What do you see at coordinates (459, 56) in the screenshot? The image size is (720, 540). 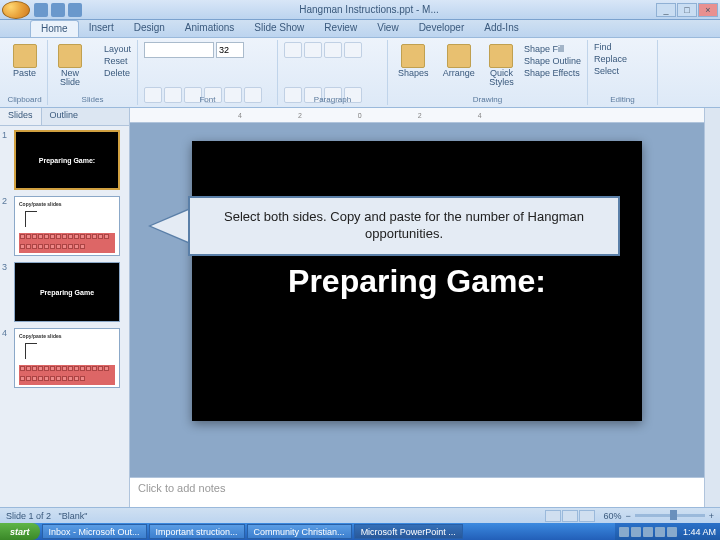 I see `arrange-icon` at bounding box center [459, 56].